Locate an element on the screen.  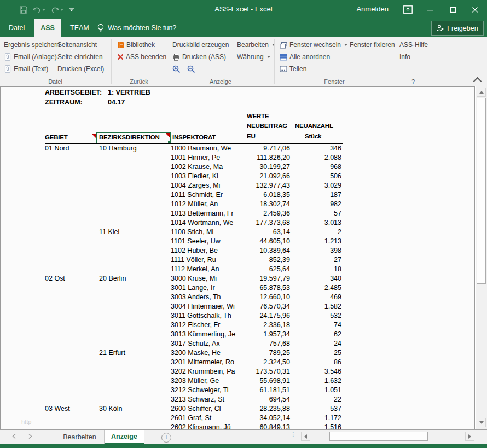
cell-gebiet: 03 West is located at coordinates (72, 409).